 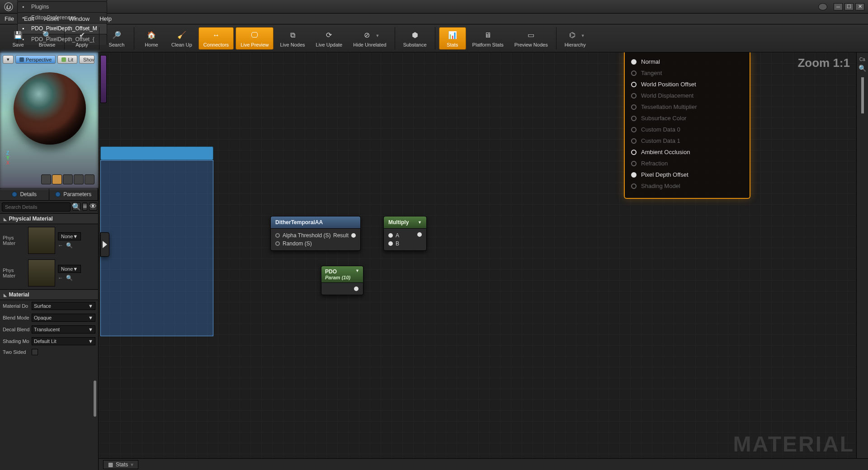 What do you see at coordinates (90, 179) in the screenshot?
I see `shape-mesh-button` at bounding box center [90, 179].